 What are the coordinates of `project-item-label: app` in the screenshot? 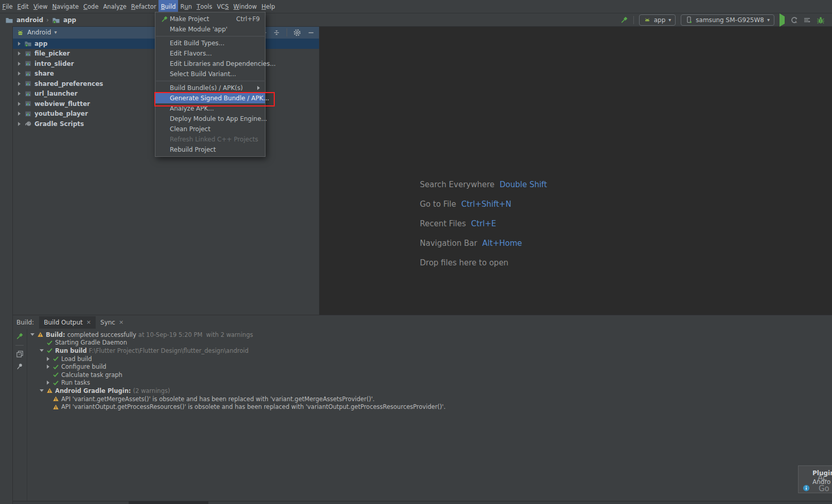 It's located at (41, 44).